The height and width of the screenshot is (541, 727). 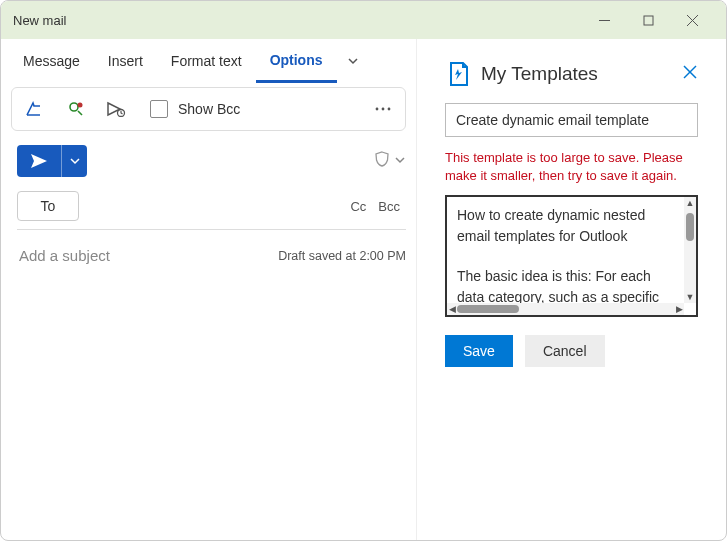 What do you see at coordinates (479, 351) in the screenshot?
I see `save-button: Save` at bounding box center [479, 351].